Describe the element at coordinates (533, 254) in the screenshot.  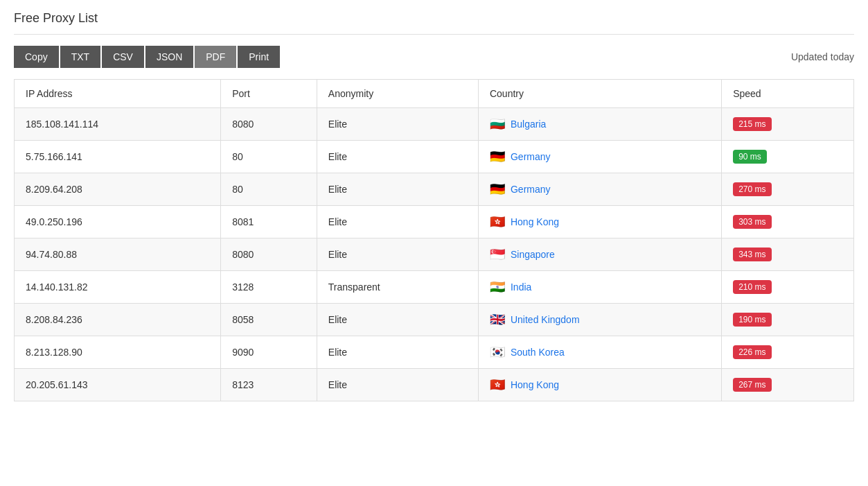
I see `country-name: Singapore` at that location.